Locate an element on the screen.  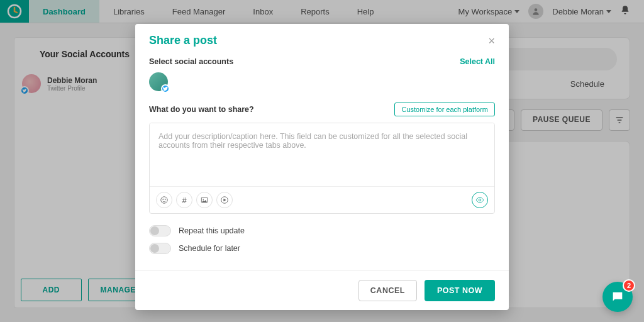
repeat-toggle is located at coordinates (160, 231).